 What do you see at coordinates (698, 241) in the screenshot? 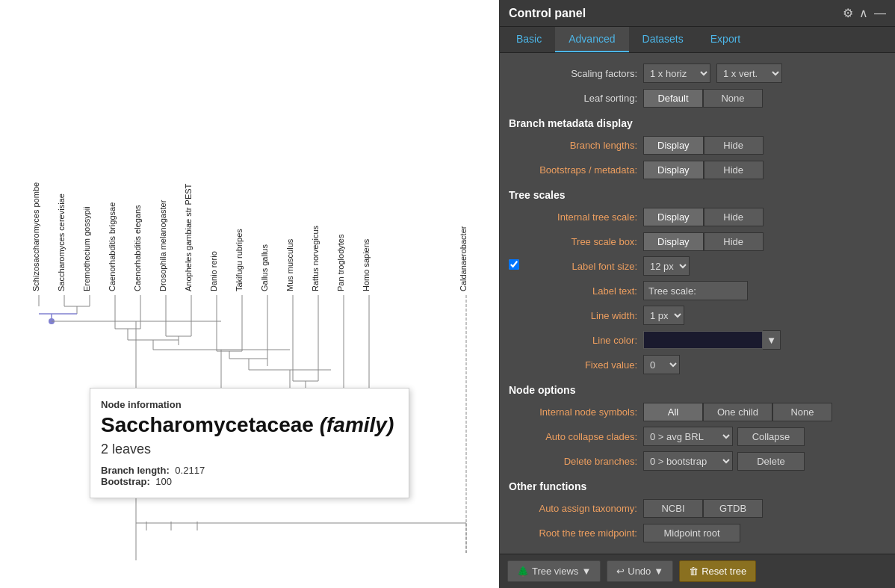
I see `tree-scale-box-row: Tree scale box: Display Hide` at bounding box center [698, 241].